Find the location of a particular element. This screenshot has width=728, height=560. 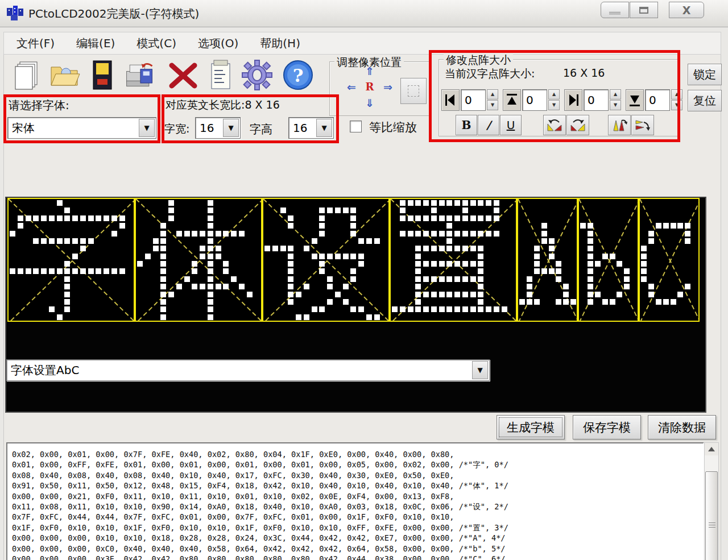

scrollbar-thumb is located at coordinates (712, 516).